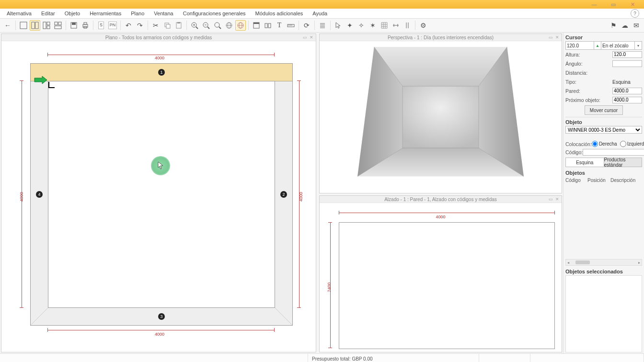 The image size is (644, 362). I want to click on snap-1-icon: ✦, so click(350, 25).